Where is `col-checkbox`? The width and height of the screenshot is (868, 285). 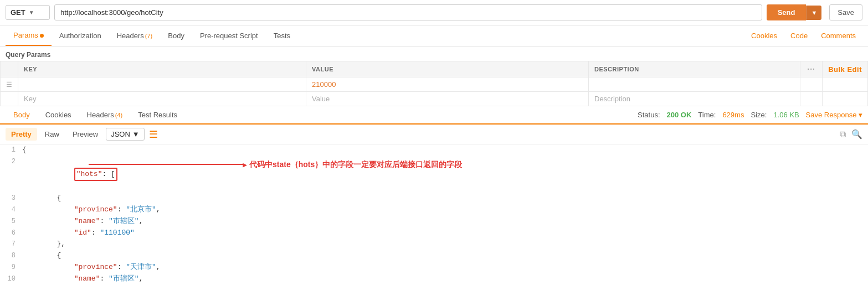 col-checkbox is located at coordinates (9, 70).